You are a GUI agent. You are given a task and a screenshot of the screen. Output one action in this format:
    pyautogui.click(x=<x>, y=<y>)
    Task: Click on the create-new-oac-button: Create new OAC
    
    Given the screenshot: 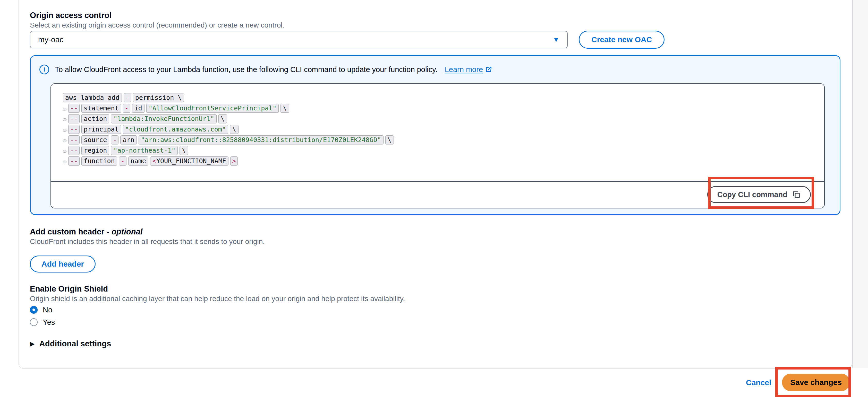 What is the action you would take?
    pyautogui.click(x=622, y=40)
    